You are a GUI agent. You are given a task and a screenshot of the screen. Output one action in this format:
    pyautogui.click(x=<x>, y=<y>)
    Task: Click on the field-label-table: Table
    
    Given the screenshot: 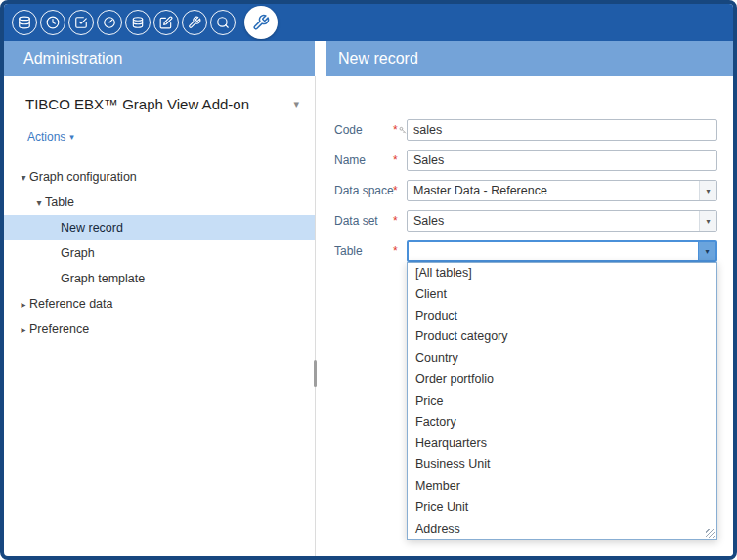 What is the action you would take?
    pyautogui.click(x=364, y=251)
    